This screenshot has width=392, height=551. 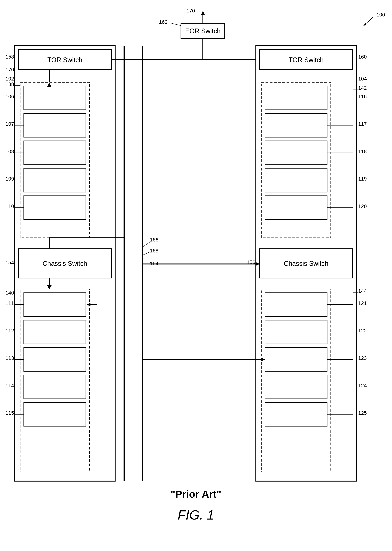 I want to click on ref-102: 102, so click(x=10, y=79).